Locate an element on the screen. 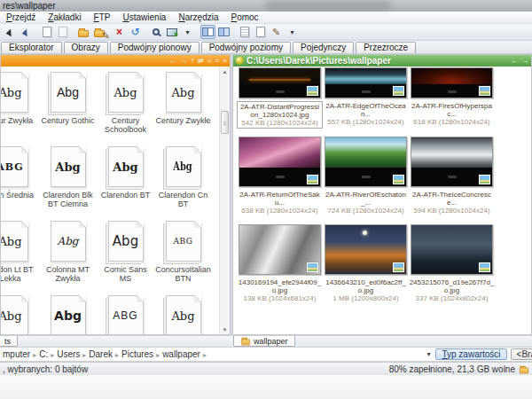 This screenshot has height=399, width=532. font-item: Abgntaur Zwykła is located at coordinates (20, 109).